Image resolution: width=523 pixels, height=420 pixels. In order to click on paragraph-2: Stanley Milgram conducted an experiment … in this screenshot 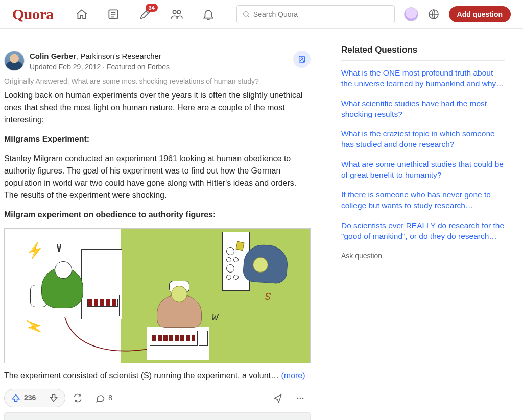, I will do `click(157, 177)`.